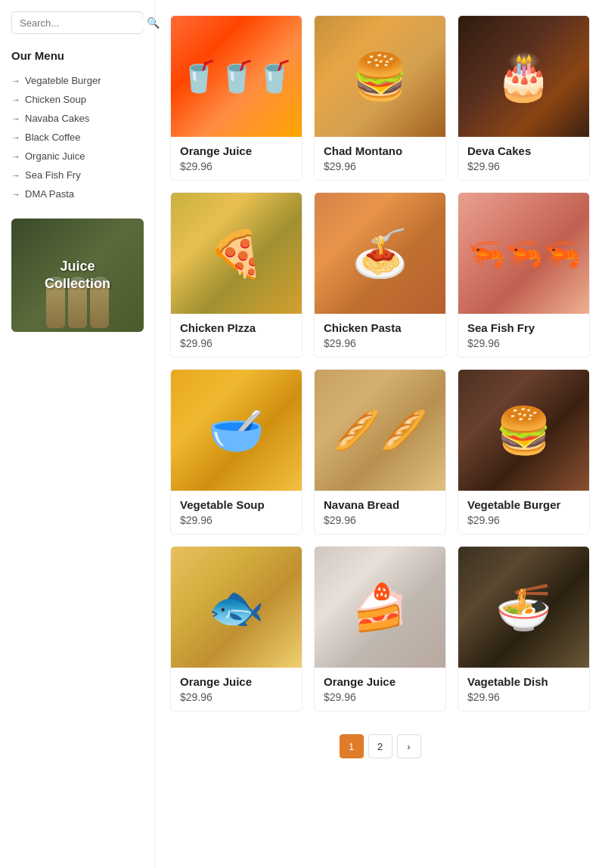  What do you see at coordinates (523, 607) in the screenshot?
I see `product-image-vdish` at bounding box center [523, 607].